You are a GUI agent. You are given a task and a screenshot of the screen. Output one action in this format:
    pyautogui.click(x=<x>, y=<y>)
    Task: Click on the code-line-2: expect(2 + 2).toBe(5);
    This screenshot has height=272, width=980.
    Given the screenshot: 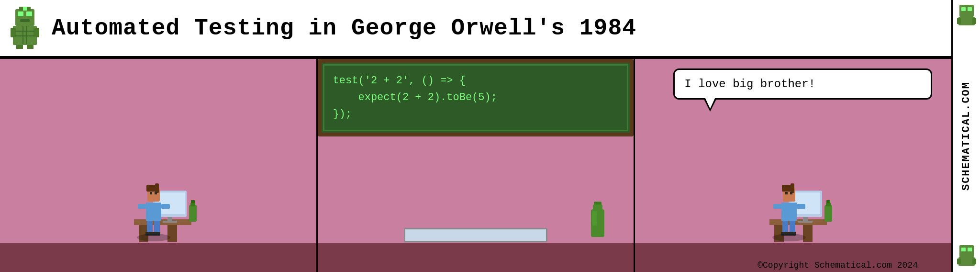 What is the action you would take?
    pyautogui.click(x=415, y=98)
    